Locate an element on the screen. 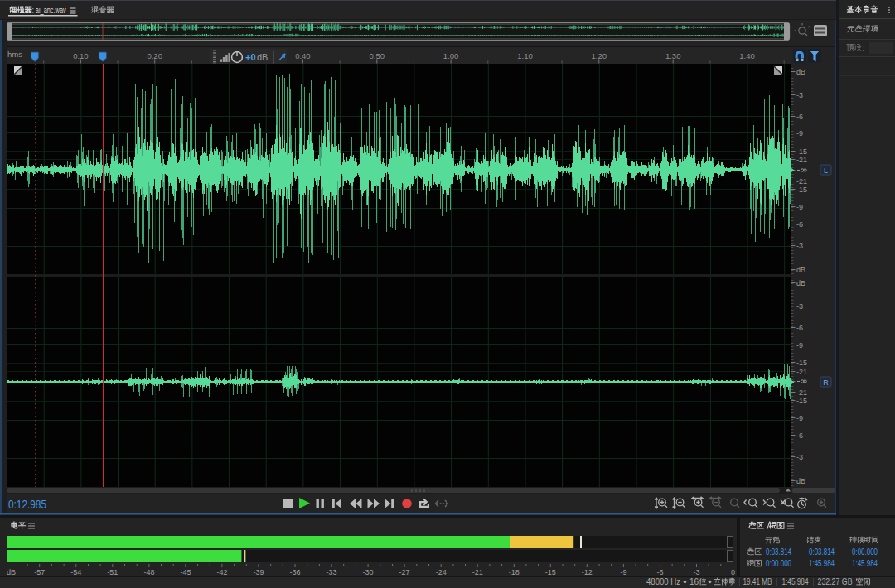  svg-text: -30 is located at coordinates (368, 572).